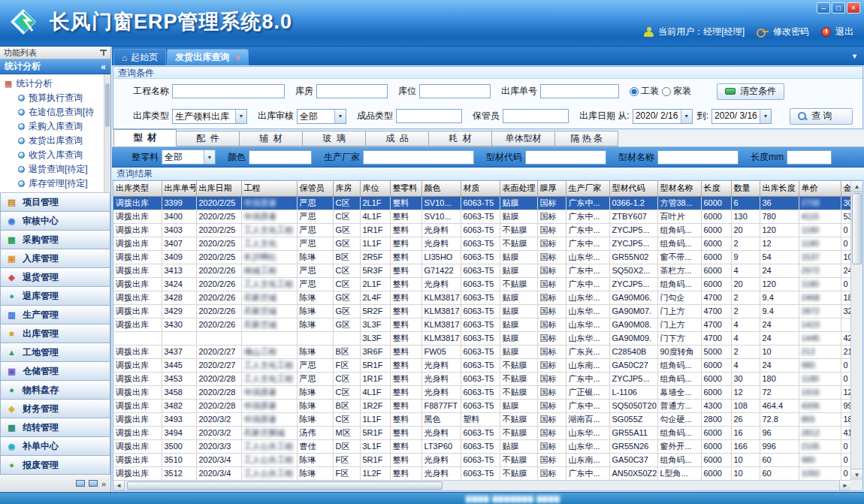  What do you see at coordinates (346, 324) in the screenshot?
I see `grid-cell: G区` at bounding box center [346, 324].